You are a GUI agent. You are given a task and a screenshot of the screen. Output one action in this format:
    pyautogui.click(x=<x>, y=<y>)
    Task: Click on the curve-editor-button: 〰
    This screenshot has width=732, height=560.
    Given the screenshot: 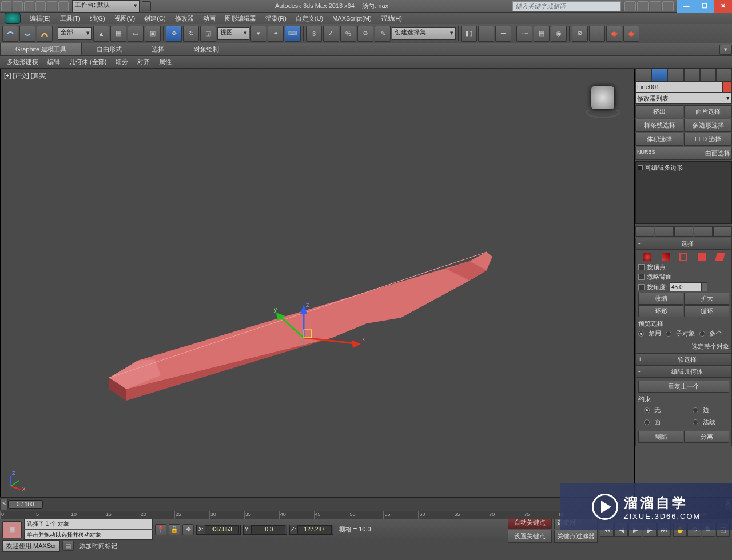 What is the action you would take?
    pyautogui.click(x=524, y=34)
    